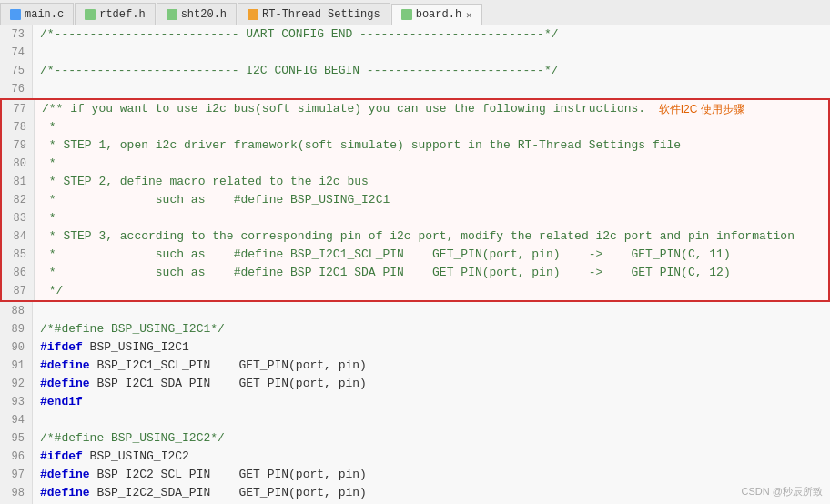  I want to click on tab-rtdef-h: rtdef.h, so click(115, 14).